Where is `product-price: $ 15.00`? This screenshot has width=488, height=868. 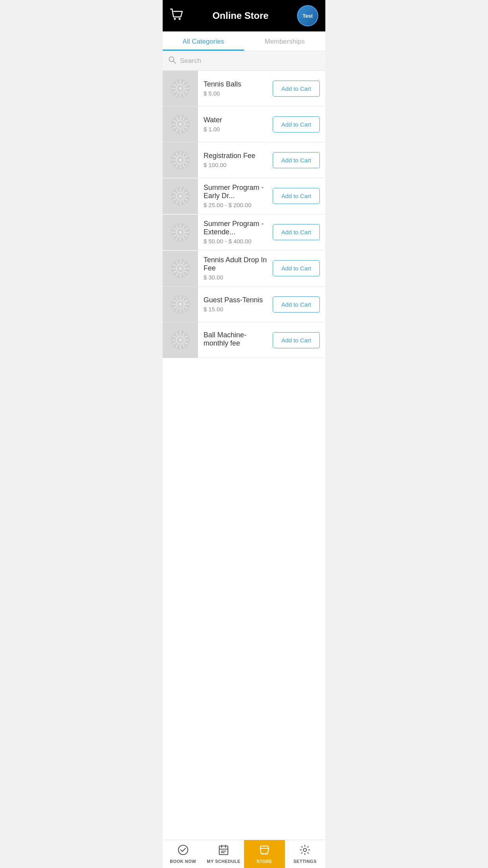 product-price: $ 15.00 is located at coordinates (236, 309).